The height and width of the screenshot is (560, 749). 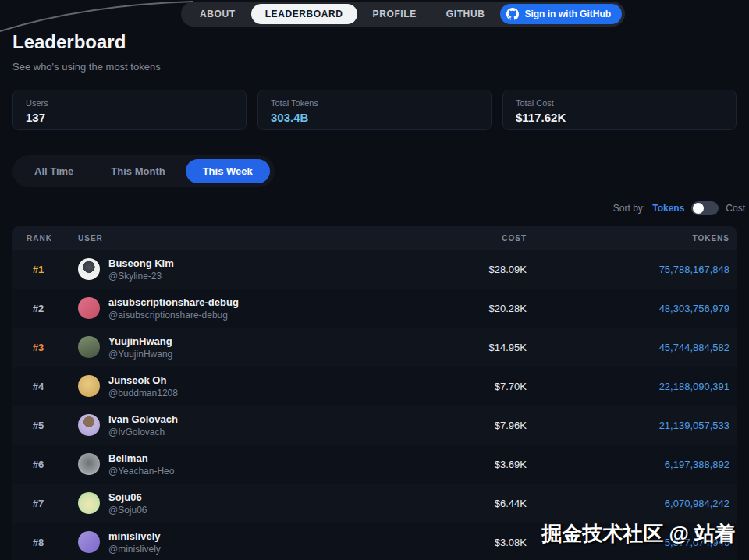 I want to click on cost-value: $3.08K, so click(x=436, y=543).